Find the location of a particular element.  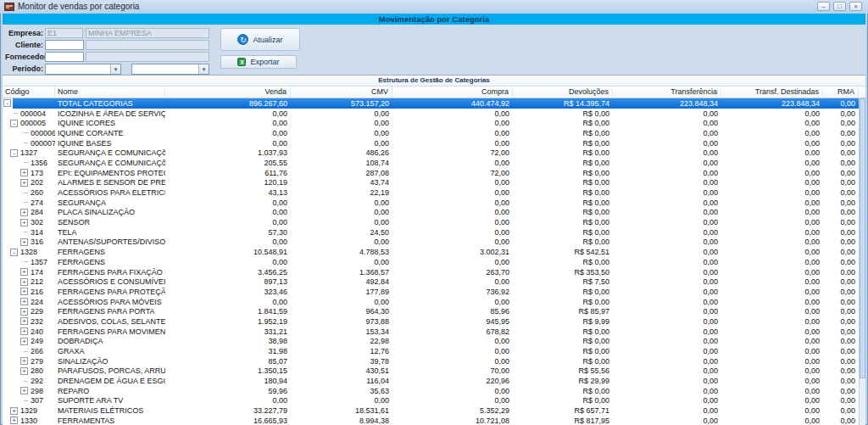

cell-venda: 16.665,93 is located at coordinates (228, 421).